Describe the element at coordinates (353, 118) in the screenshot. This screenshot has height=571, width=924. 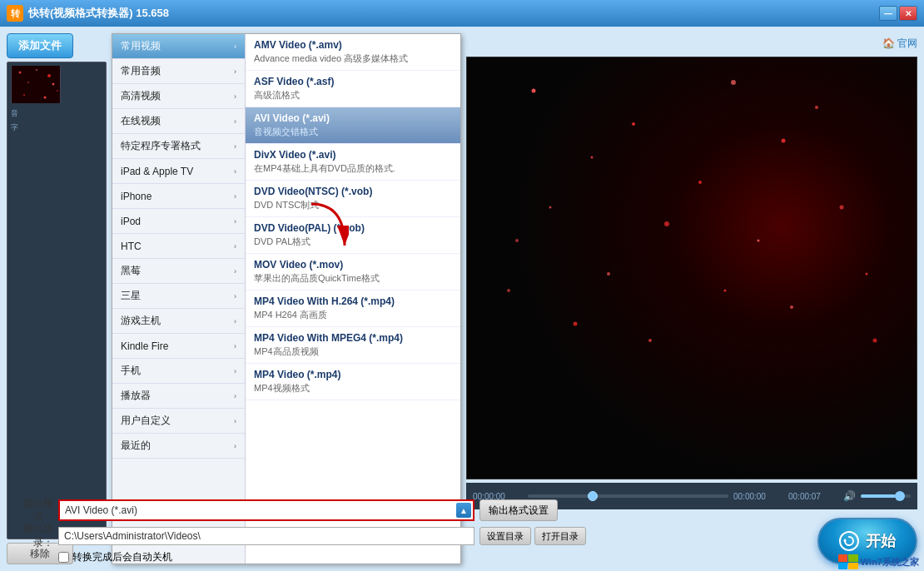
I see `format-name: AVI Video (*.avi)` at that location.